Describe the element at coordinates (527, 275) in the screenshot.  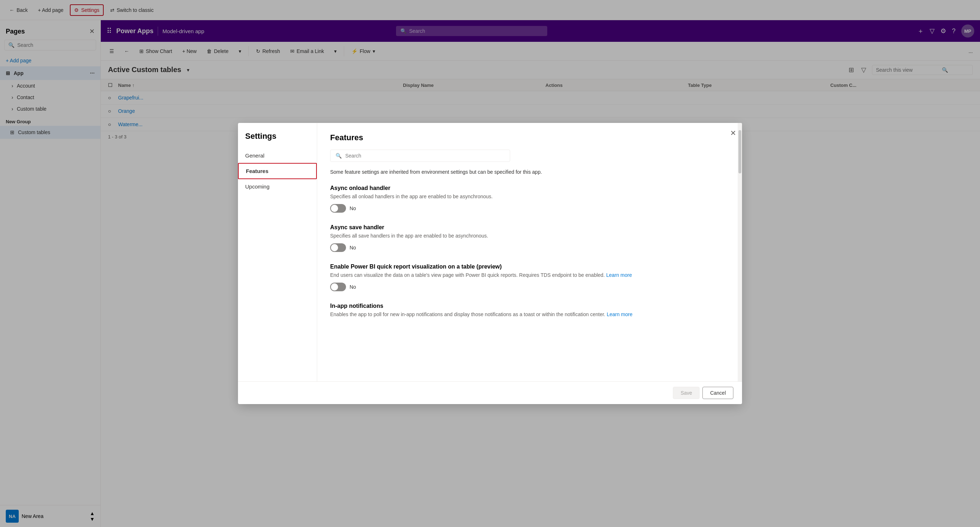
I see `feature-desc: End users can visualize the data on a ta…` at that location.